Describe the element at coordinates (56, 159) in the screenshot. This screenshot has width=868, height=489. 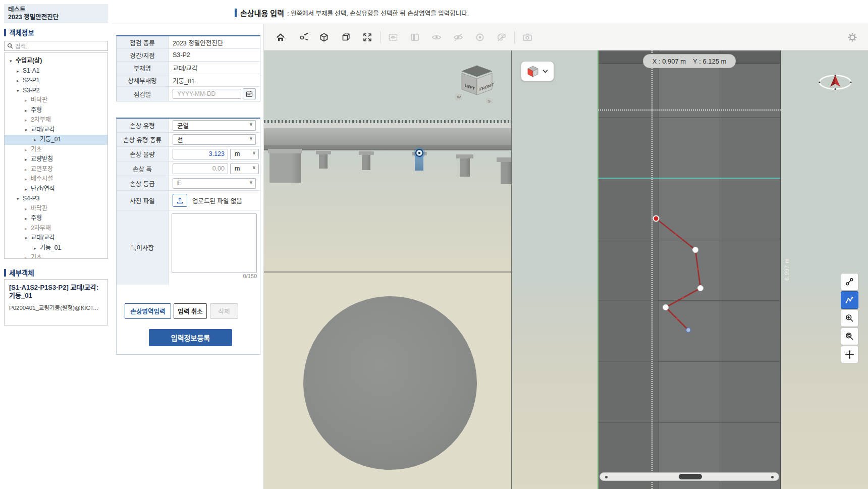
I see `tree-item-교량받침: ▸교량받침` at that location.